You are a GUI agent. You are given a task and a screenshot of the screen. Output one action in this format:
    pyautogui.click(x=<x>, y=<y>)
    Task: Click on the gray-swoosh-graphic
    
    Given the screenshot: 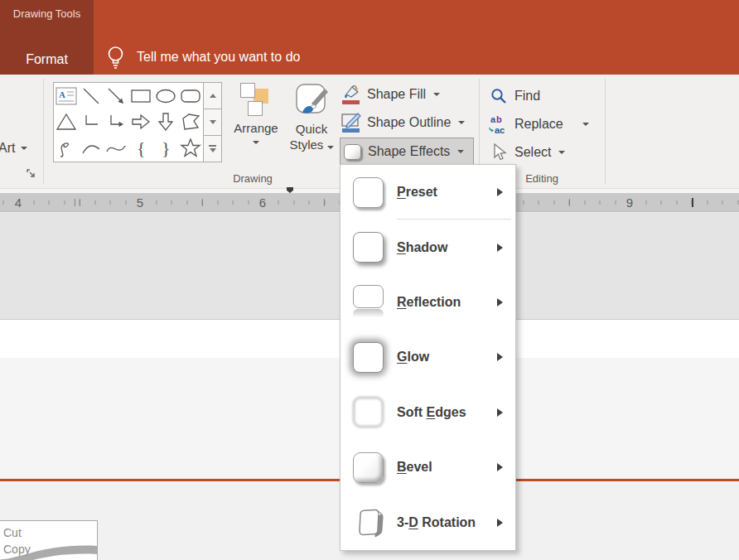 What is the action you would take?
    pyautogui.click(x=49, y=540)
    